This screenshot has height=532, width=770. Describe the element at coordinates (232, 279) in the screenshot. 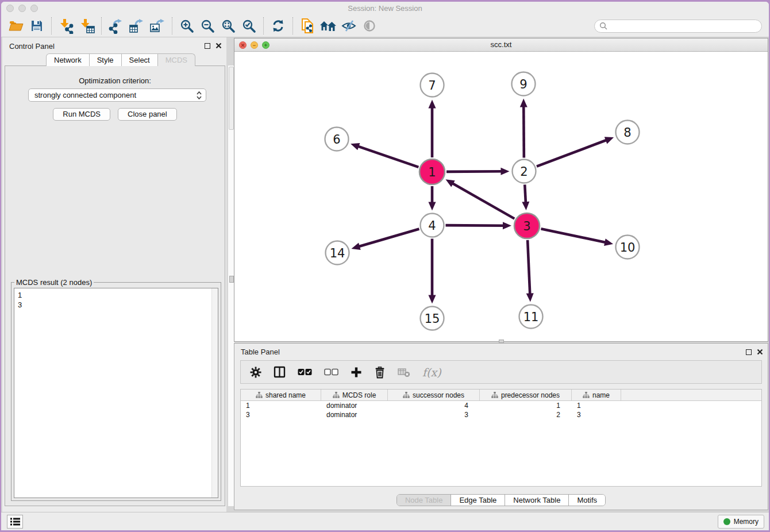

I see `splitter-handle` at that location.